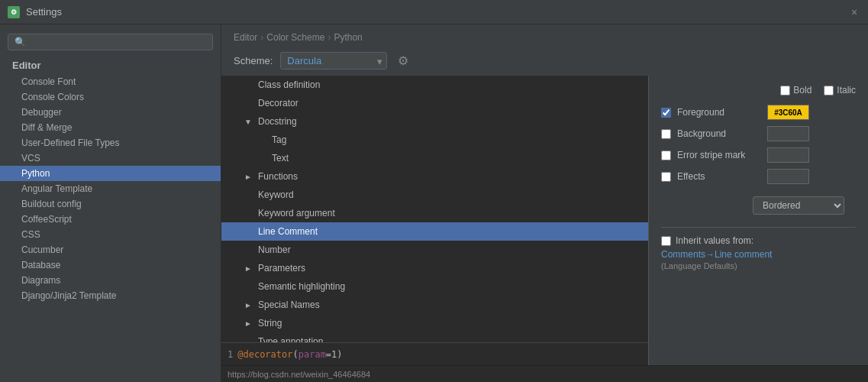  What do you see at coordinates (846, 90) in the screenshot?
I see `italic-label: Italic` at bounding box center [846, 90].